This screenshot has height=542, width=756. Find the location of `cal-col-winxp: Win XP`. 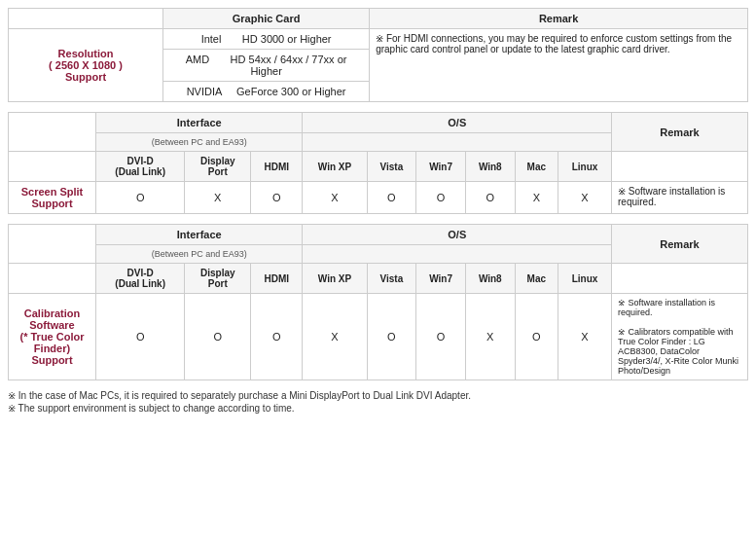

cal-col-winxp: Win XP is located at coordinates (335, 278).